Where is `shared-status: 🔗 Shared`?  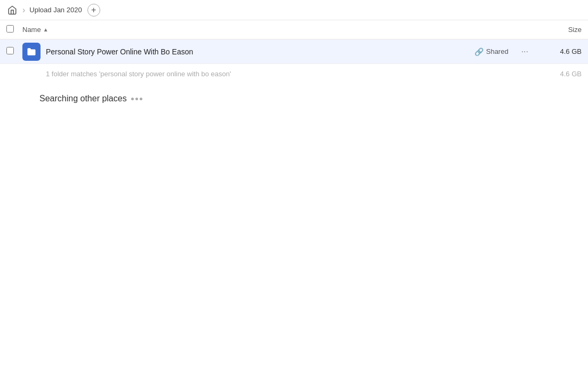
shared-status: 🔗 Shared is located at coordinates (492, 52).